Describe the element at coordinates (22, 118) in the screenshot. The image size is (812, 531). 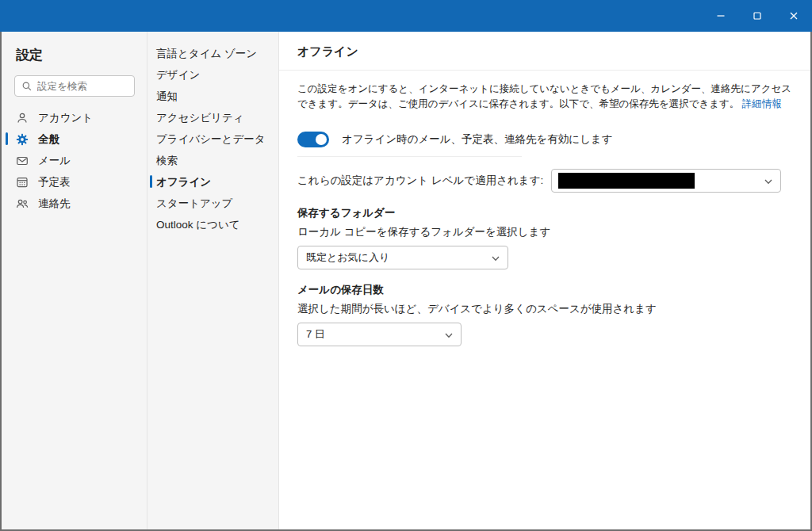
I see `person-icon` at that location.